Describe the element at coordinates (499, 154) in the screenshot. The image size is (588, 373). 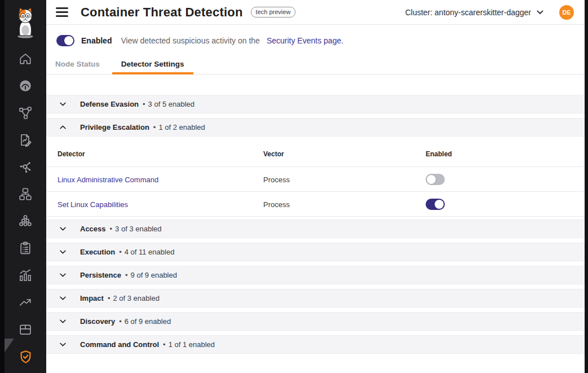
I see `column-header-enabled: Enabled` at that location.